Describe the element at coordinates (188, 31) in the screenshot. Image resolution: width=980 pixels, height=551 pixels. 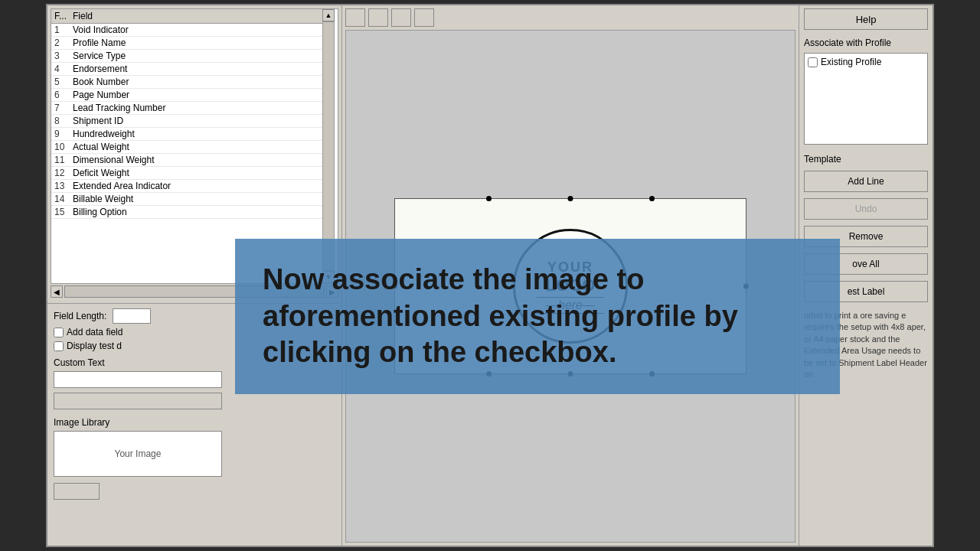
I see `table-row: 1Void Indicator` at that location.